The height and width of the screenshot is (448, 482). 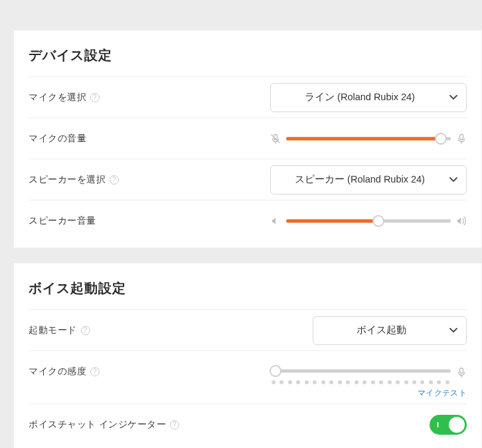 What do you see at coordinates (57, 139) in the screenshot?
I see `mic-volume-label: マイクの音量` at bounding box center [57, 139].